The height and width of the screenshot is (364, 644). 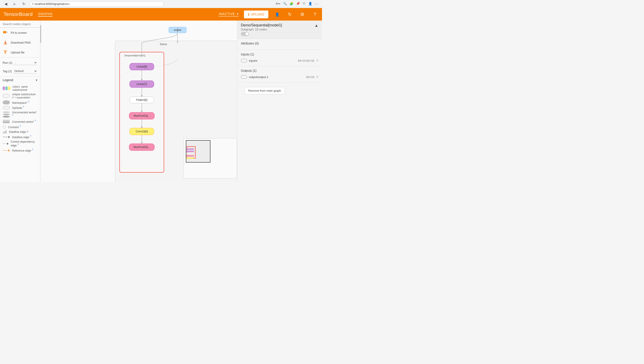 What do you see at coordinates (280, 58) in the screenshot?
I see `inputs-section: Inputs (1) input/x 64×3×32×32 ⇅` at bounding box center [280, 58].